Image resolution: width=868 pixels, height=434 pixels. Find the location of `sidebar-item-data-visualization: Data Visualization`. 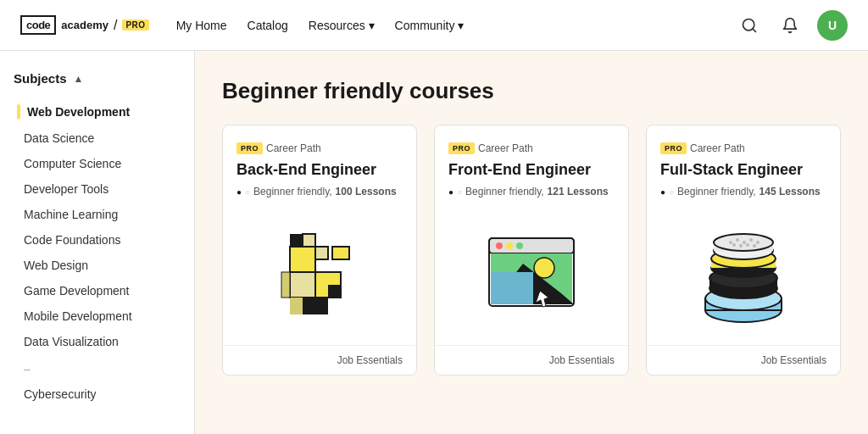

sidebar-item-data-visualization: Data Visualization is located at coordinates (97, 342).